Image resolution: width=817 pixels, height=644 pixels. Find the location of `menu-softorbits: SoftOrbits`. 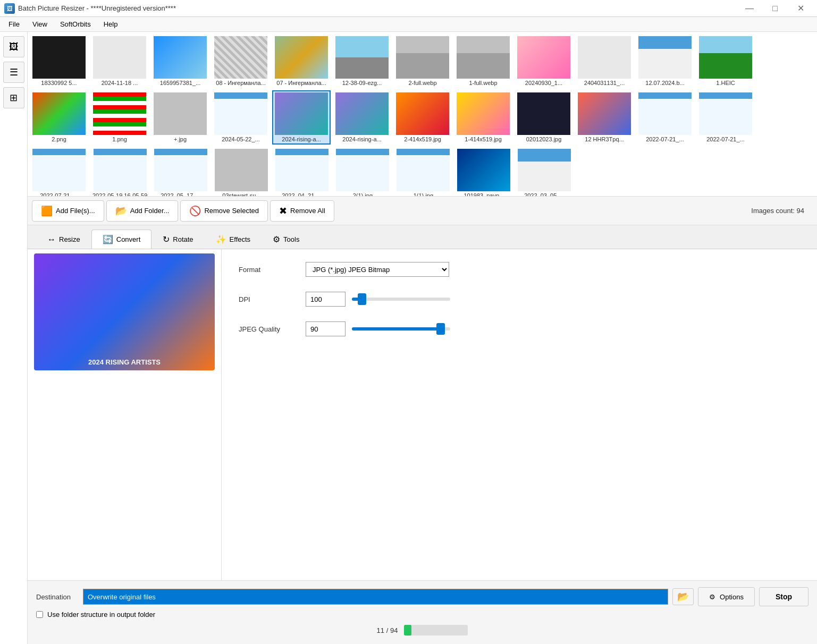

menu-softorbits: SoftOrbits is located at coordinates (75, 24).